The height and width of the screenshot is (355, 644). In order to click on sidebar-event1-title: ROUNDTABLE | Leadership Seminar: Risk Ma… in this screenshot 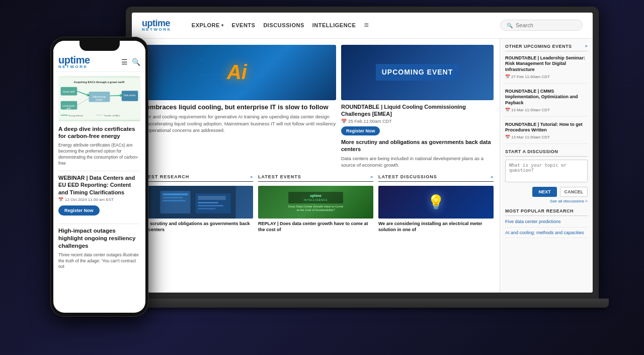, I will do `click(546, 64)`.